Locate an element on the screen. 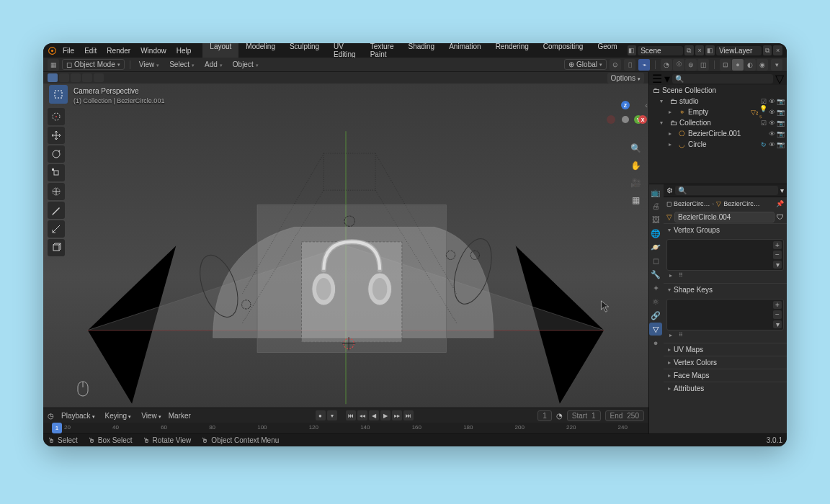 This screenshot has height=504, width=830. axis-x-icon: X is located at coordinates (643, 120).